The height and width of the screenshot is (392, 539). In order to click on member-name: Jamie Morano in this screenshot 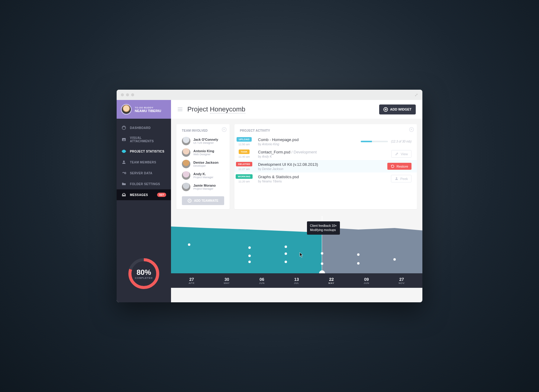, I will do `click(205, 185)`.